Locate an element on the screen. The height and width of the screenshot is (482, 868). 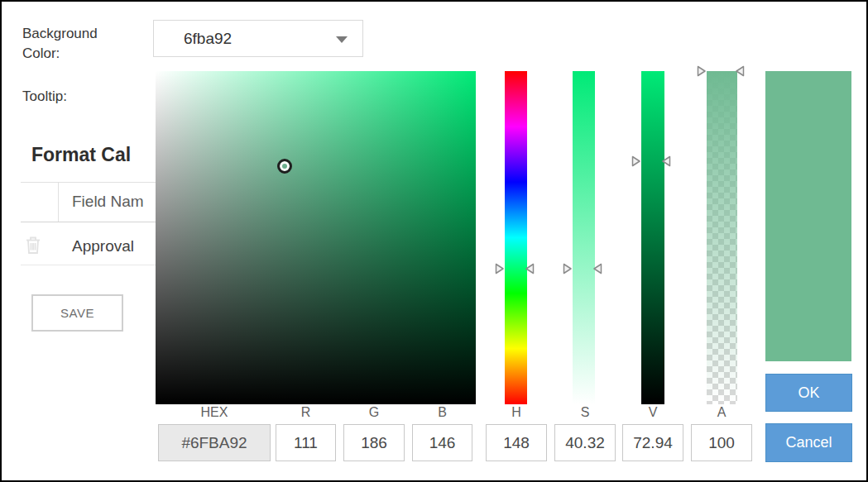
alpha-field: A 100 is located at coordinates (722, 433).